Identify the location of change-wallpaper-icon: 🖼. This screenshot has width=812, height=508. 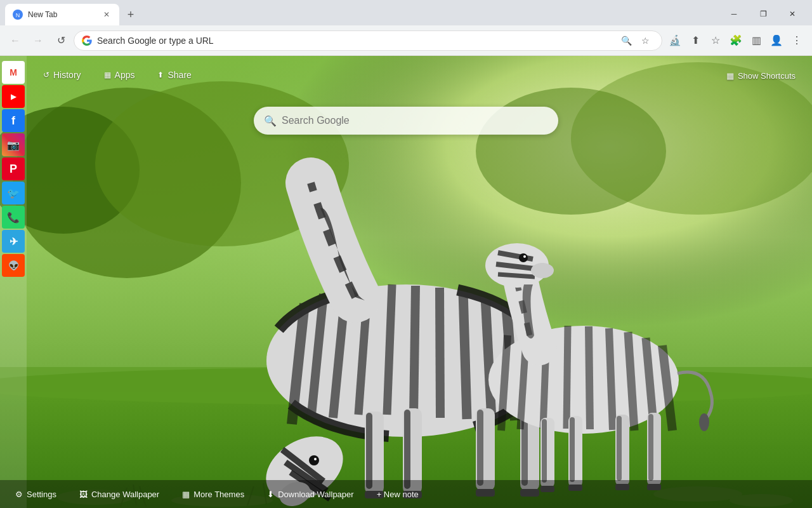
(84, 494).